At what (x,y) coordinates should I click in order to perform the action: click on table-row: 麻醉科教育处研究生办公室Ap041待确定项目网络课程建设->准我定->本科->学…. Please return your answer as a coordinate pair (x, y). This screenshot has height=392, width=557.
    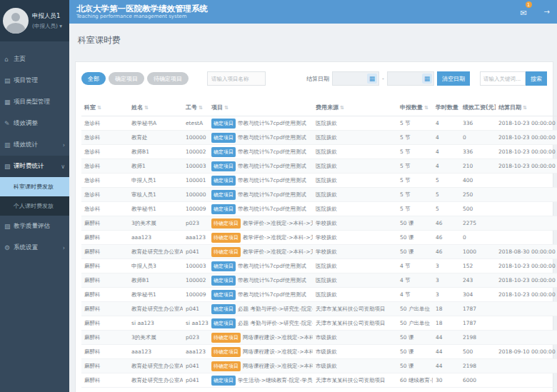
    Looking at the image, I should click on (319, 366).